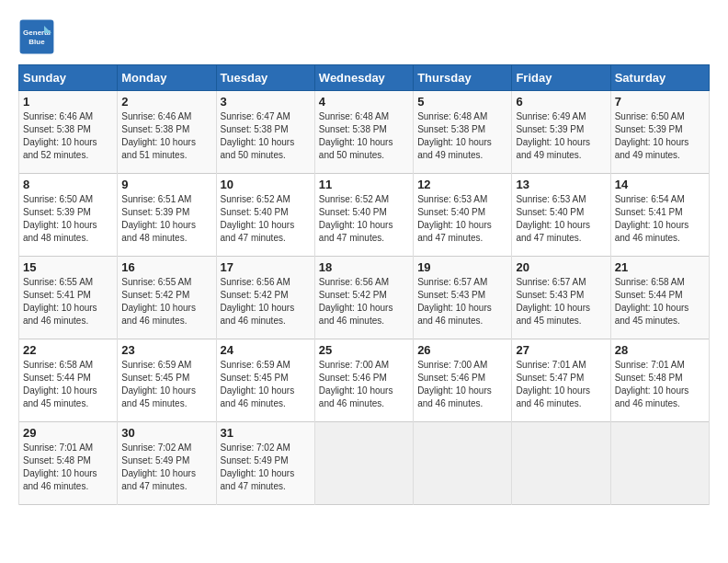  What do you see at coordinates (266, 101) in the screenshot?
I see `day-number: 3` at bounding box center [266, 101].